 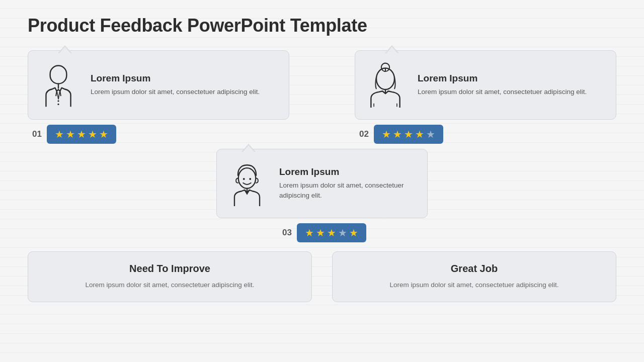 What do you see at coordinates (170, 277) in the screenshot?
I see `summary-card-1: Need To Improve Lorem ipsum dolor sit am…` at bounding box center [170, 277].